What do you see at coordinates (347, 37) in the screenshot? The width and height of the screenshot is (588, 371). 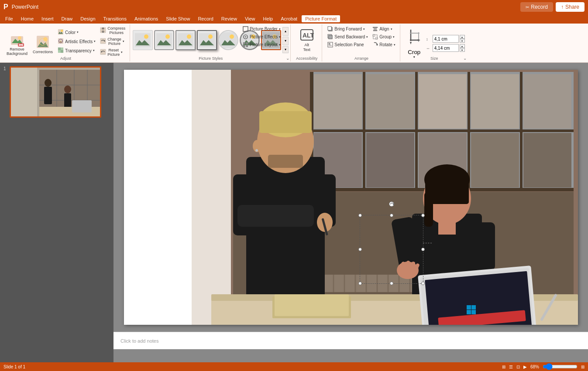 I see `send-backward-button: Send Backward ▾` at bounding box center [347, 37].